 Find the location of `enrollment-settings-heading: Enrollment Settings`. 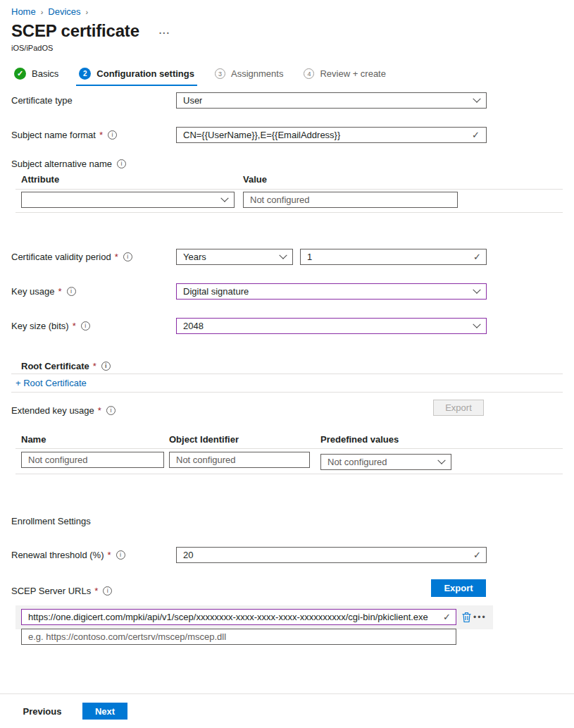

enrollment-settings-heading: Enrollment Settings is located at coordinates (51, 522).